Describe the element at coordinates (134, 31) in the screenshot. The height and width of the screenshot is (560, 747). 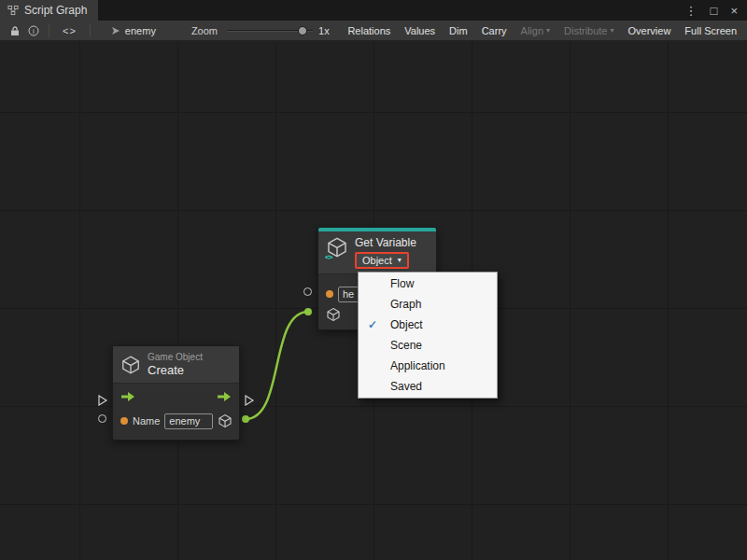
I see `graph-owner: enemy` at that location.